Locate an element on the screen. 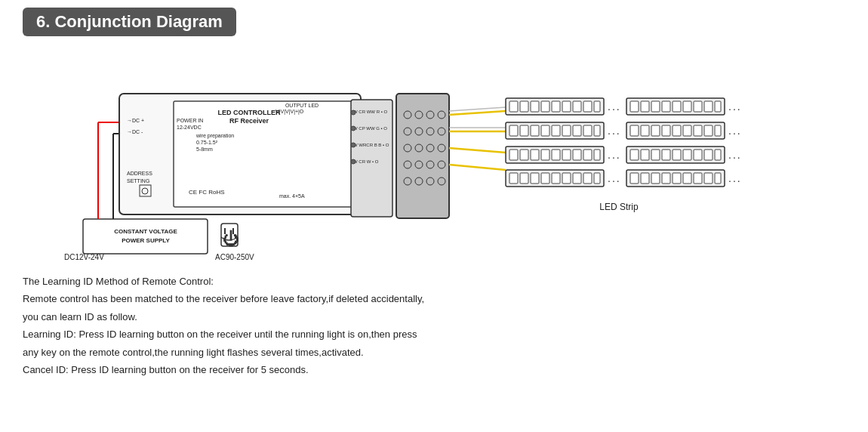 The height and width of the screenshot is (432, 868). svg-text: SETTING is located at coordinates (138, 181).